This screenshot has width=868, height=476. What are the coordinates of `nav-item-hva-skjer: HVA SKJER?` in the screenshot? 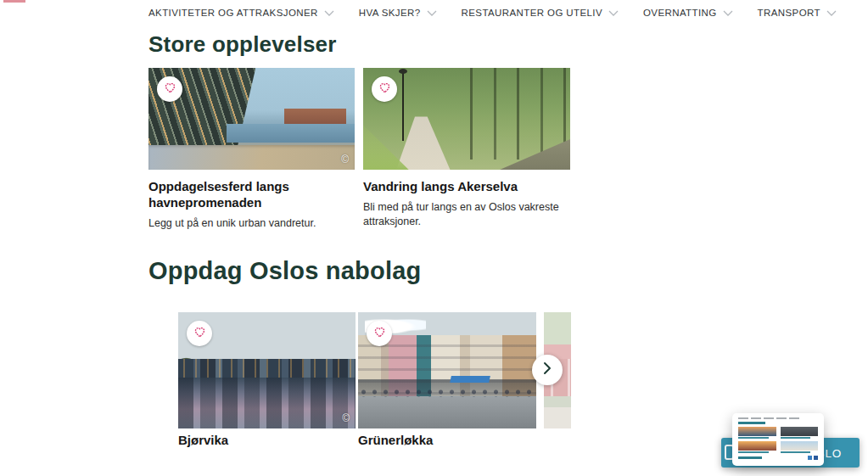 It's located at (398, 13).